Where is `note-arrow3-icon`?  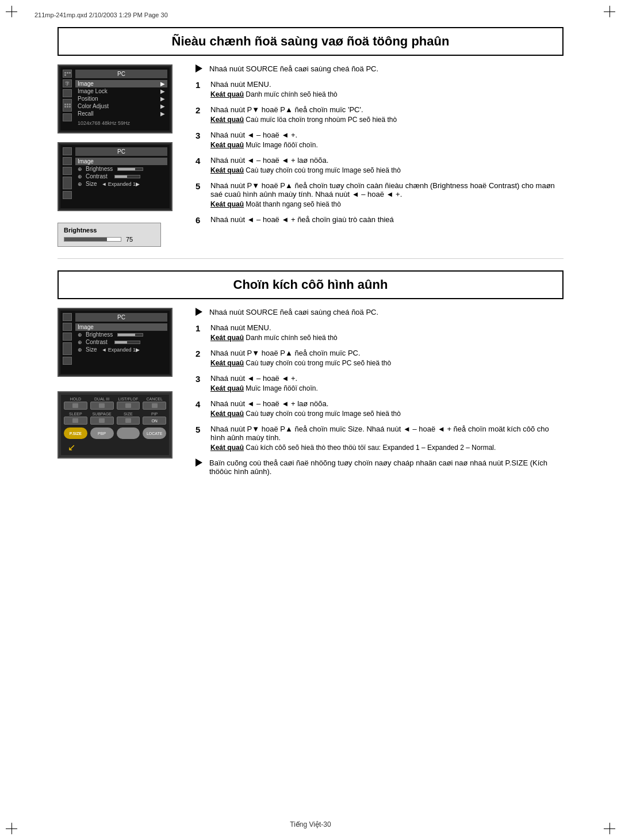 note-arrow3-icon is located at coordinates (199, 463).